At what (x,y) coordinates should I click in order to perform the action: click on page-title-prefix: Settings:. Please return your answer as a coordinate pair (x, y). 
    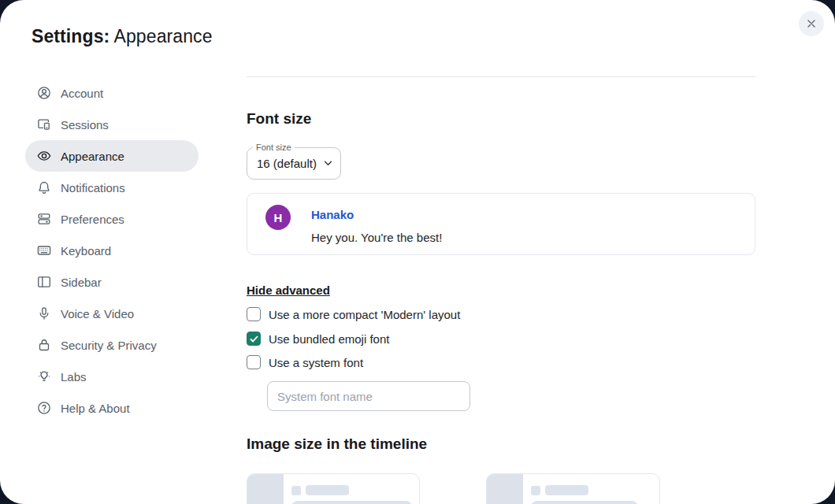
    Looking at the image, I should click on (71, 36).